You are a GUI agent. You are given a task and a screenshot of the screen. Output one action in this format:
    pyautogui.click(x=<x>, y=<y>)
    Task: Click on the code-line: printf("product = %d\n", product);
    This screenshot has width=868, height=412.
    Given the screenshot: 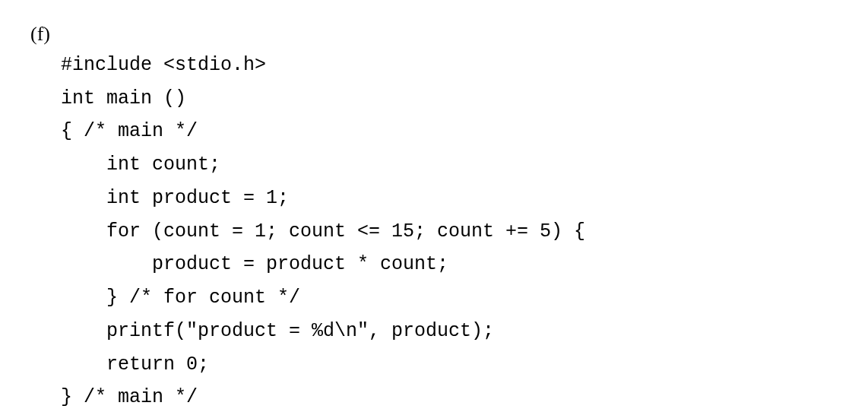 What is the action you would take?
    pyautogui.click(x=277, y=331)
    